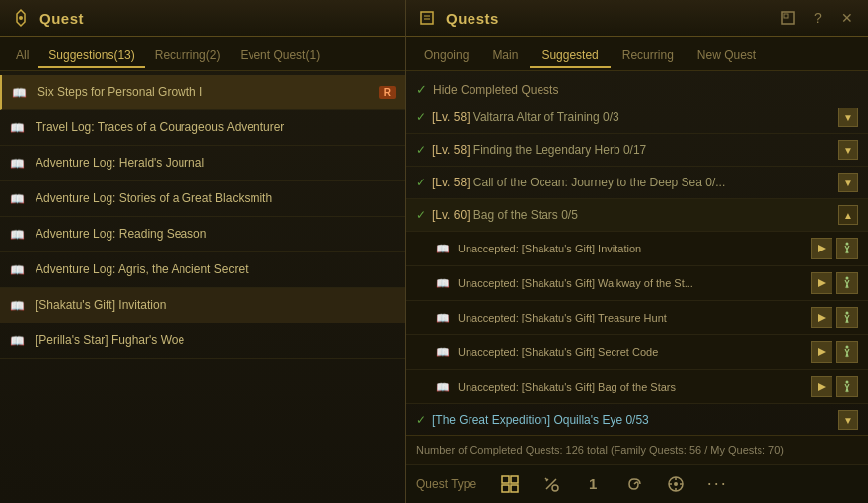 The height and width of the screenshot is (503, 868). I want to click on spiral-icon, so click(634, 484).